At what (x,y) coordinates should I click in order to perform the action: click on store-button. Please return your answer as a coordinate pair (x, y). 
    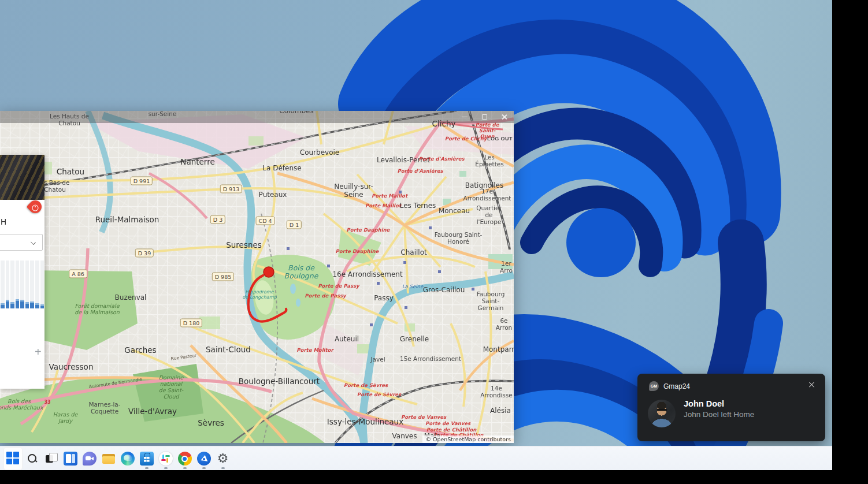
    Looking at the image, I should click on (147, 459).